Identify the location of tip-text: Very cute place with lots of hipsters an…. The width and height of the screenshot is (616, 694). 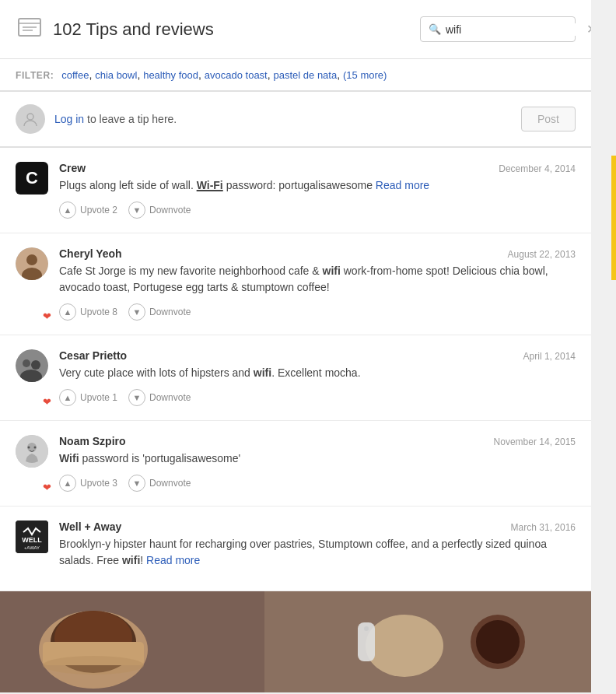
(317, 373).